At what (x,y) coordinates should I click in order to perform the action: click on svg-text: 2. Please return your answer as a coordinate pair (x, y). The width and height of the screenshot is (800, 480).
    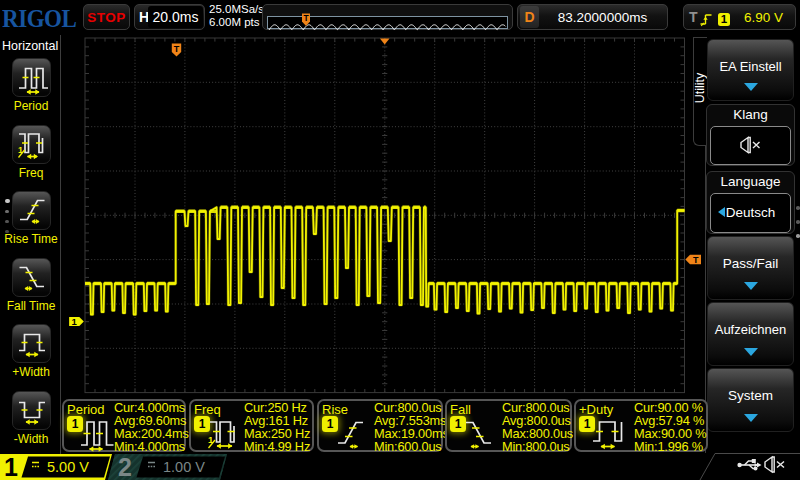
    Looking at the image, I should click on (125, 466).